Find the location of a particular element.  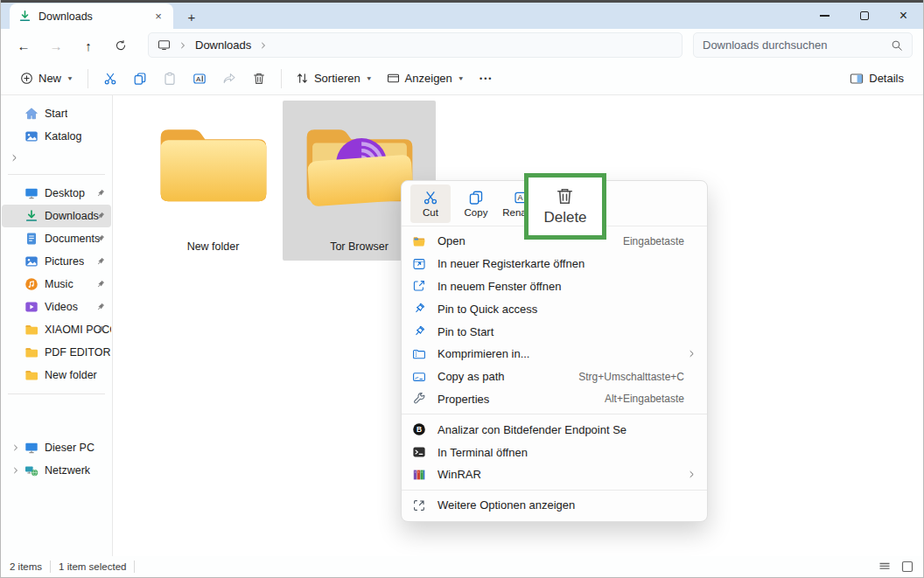

context-cut-button: Cut is located at coordinates (430, 204).